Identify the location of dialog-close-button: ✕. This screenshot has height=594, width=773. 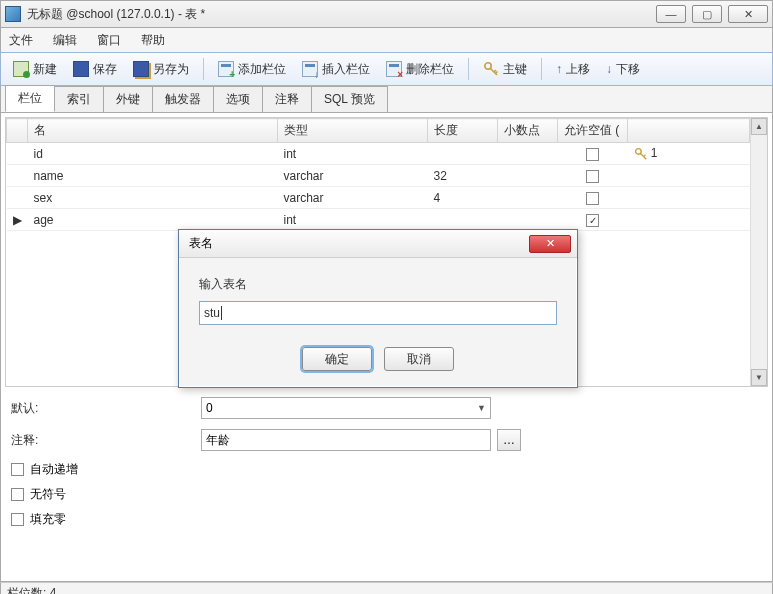
(550, 244).